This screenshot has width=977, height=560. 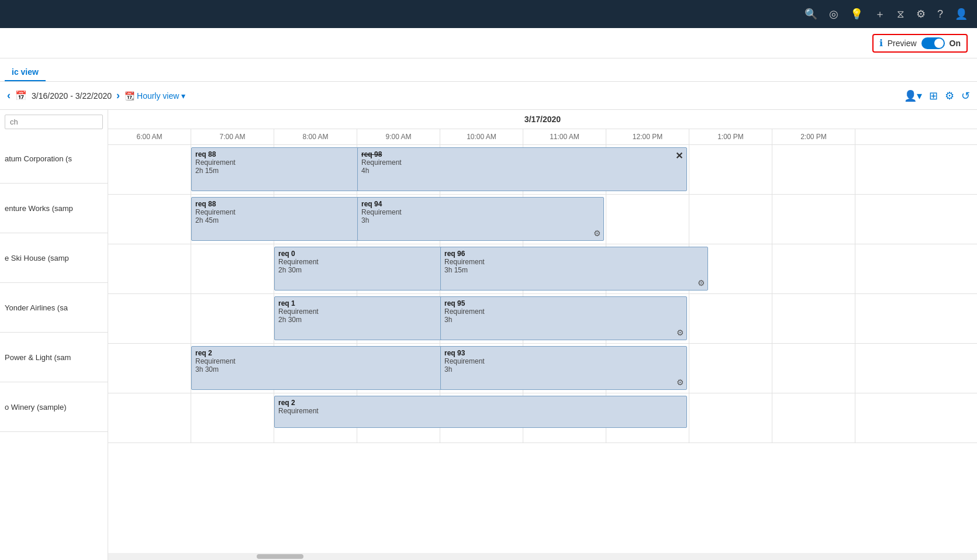 I want to click on refresh-button: ↺, so click(x=966, y=96).